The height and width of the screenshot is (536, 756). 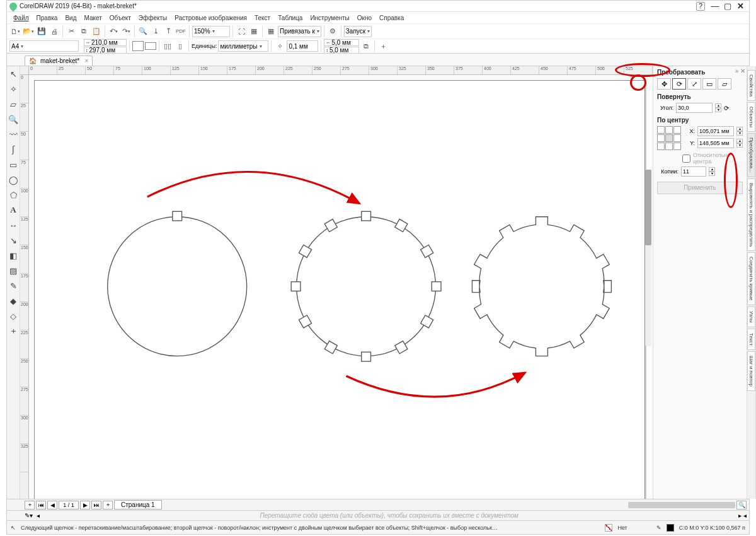 What do you see at coordinates (648, 258) in the screenshot?
I see `vertical-scrollbar` at bounding box center [648, 258].